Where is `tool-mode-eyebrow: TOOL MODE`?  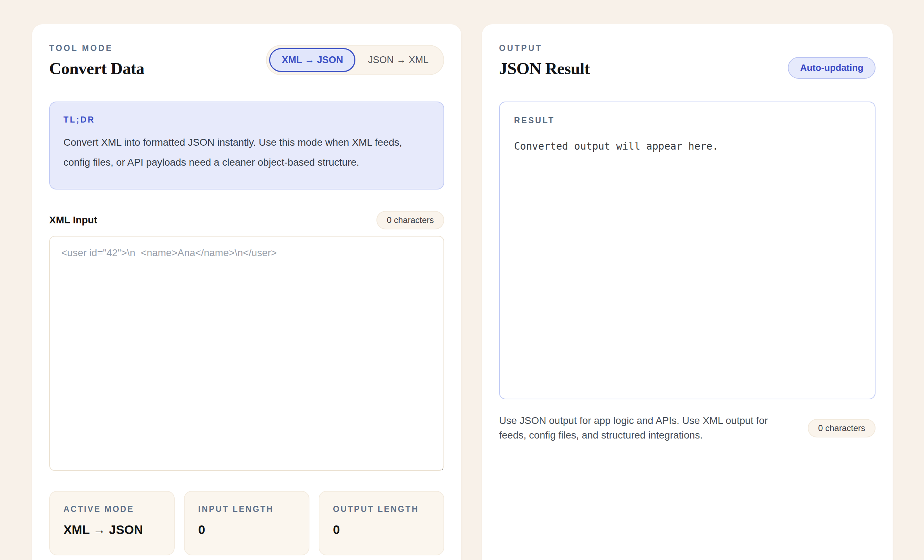
tool-mode-eyebrow: TOOL MODE is located at coordinates (97, 48).